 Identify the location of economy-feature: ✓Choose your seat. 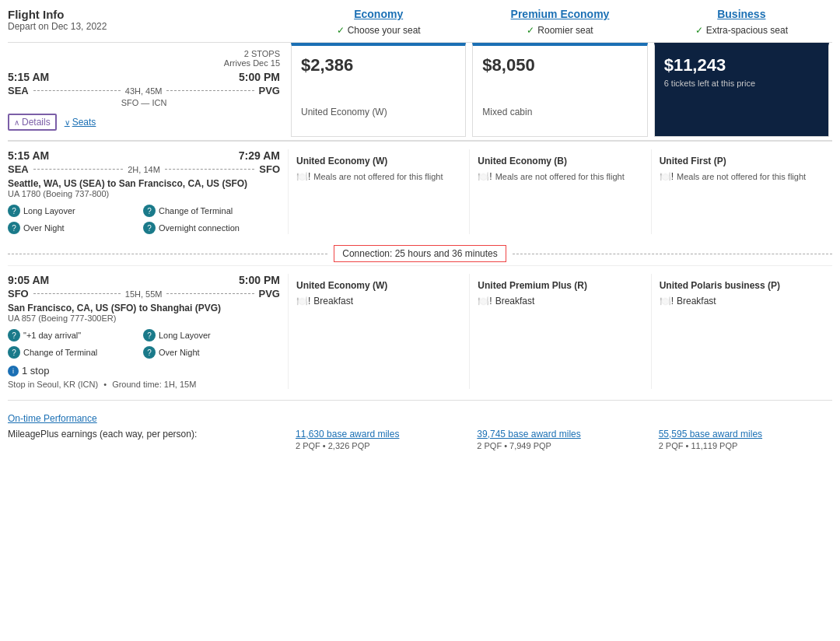
(378, 30).